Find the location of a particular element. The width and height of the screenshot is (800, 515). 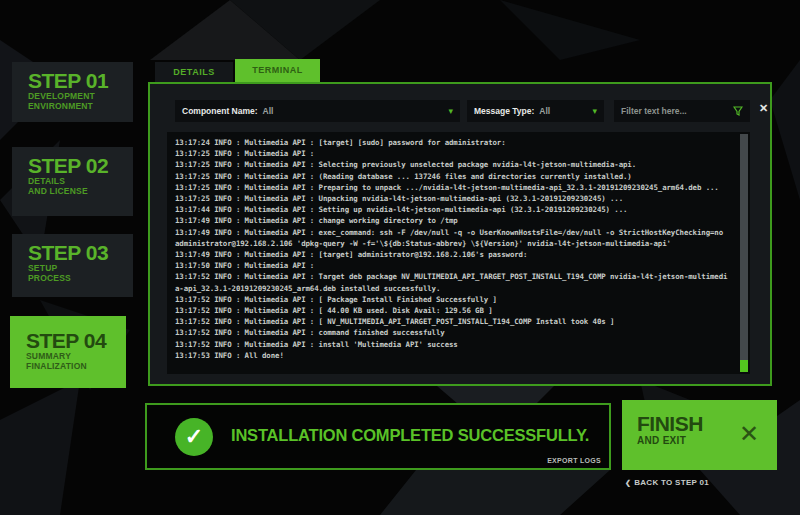

terminal-log-line: 13:17:49 INFO : Multimedia API : [target… is located at coordinates (456, 254).